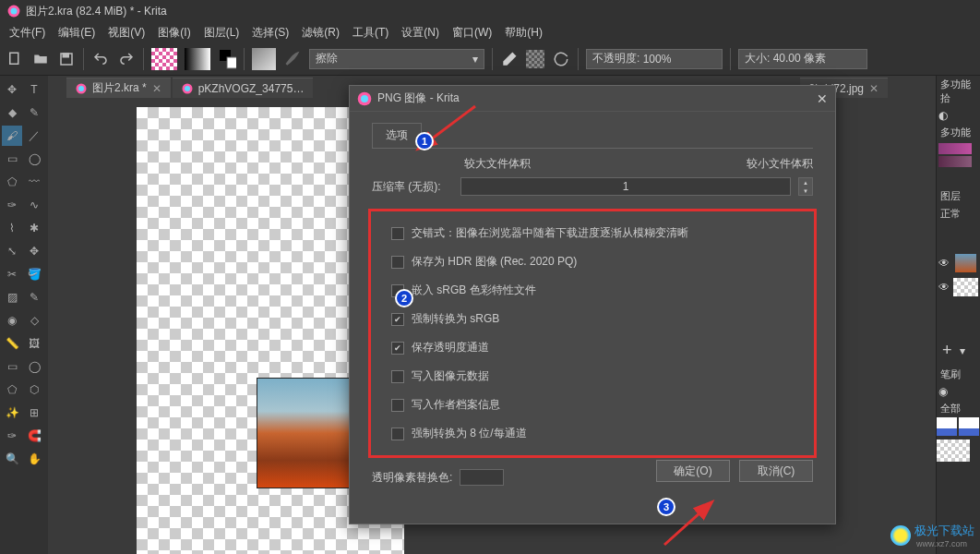  What do you see at coordinates (34, 413) in the screenshot?
I see `similar-select-icon: ⊞` at bounding box center [34, 413].